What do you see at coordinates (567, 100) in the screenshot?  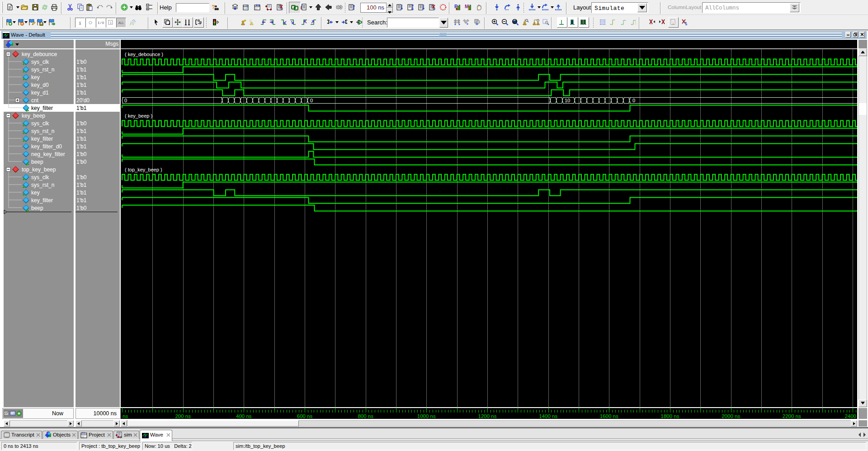 I see `svg-text: 10` at bounding box center [567, 100].